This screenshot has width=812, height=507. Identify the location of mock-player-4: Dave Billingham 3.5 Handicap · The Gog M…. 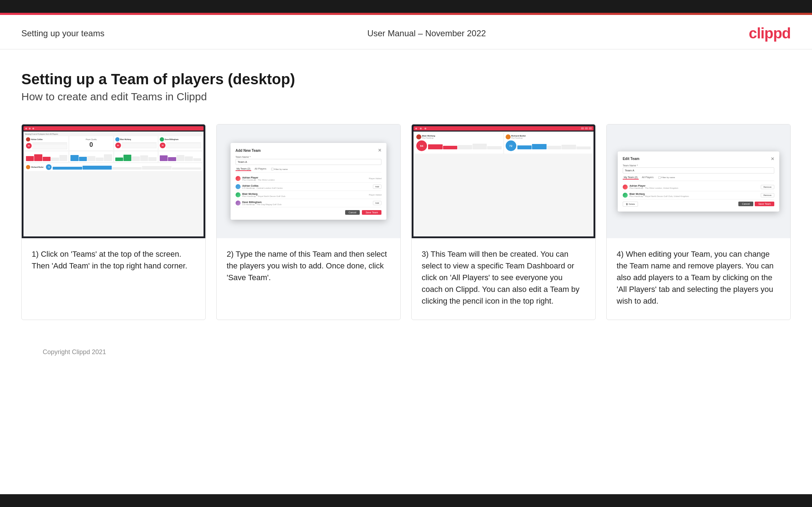
(309, 203).